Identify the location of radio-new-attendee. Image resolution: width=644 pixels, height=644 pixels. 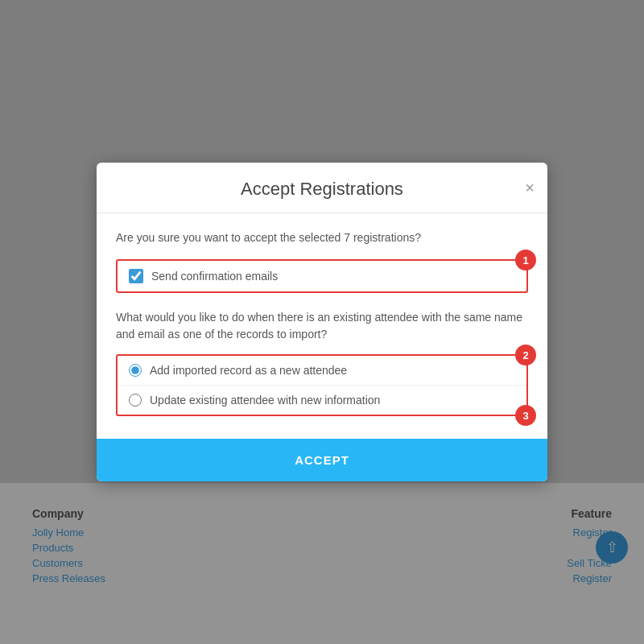
(135, 370).